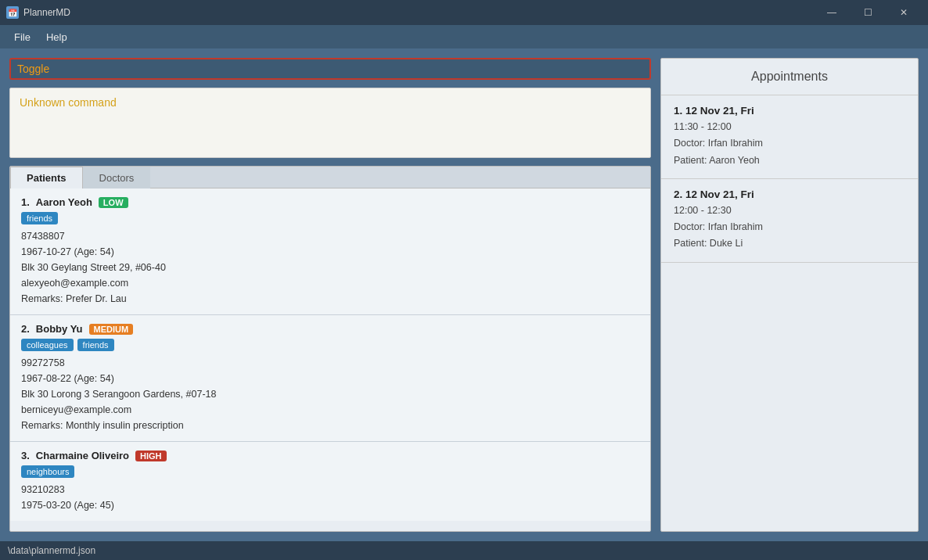  What do you see at coordinates (113, 203) in the screenshot?
I see `risk-badge: LOW` at bounding box center [113, 203].